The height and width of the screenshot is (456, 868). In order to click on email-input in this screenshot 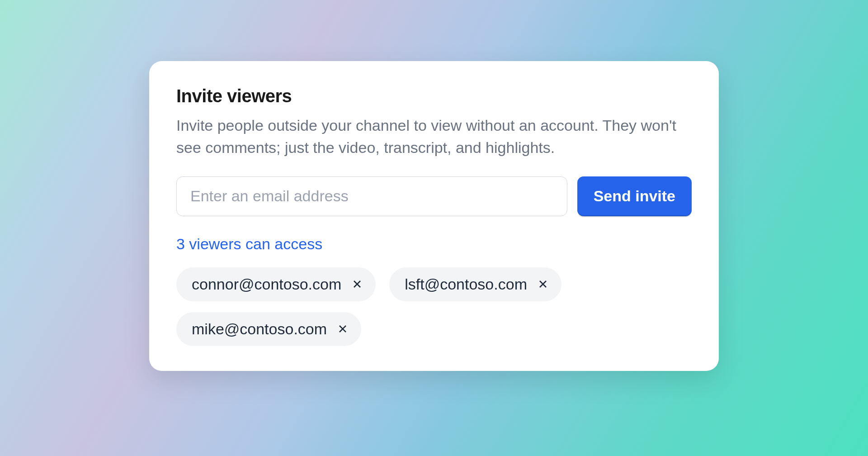, I will do `click(372, 196)`.